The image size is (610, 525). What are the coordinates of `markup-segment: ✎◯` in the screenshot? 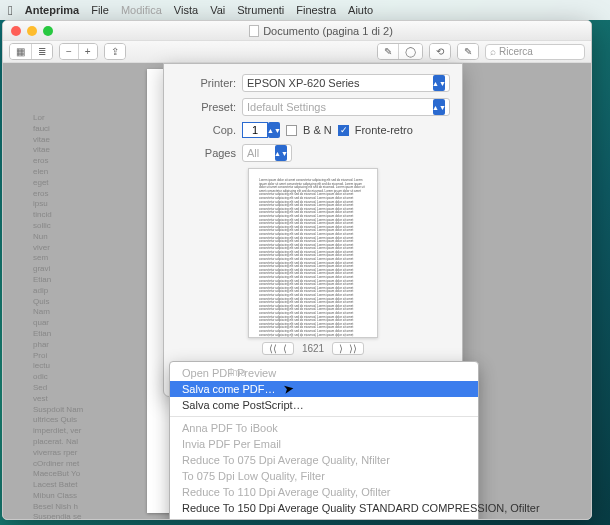 It's located at (400, 52).